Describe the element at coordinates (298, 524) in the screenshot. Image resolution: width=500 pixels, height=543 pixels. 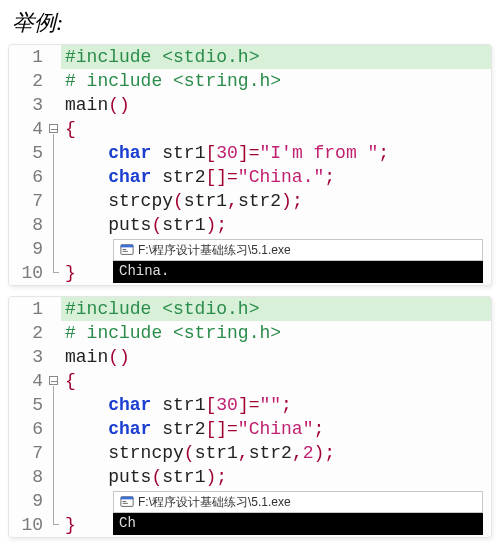
I see `console-output: Ch` at that location.